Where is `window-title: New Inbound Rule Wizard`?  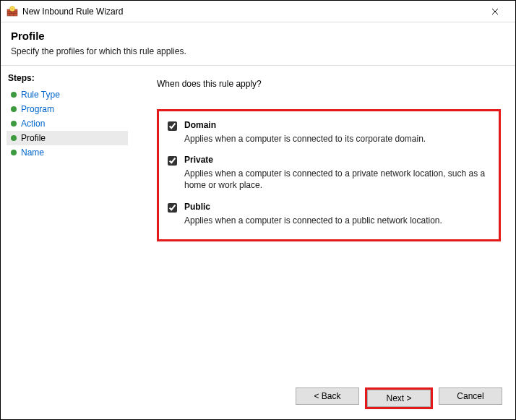 window-title: New Inbound Rule Wizard is located at coordinates (251, 12).